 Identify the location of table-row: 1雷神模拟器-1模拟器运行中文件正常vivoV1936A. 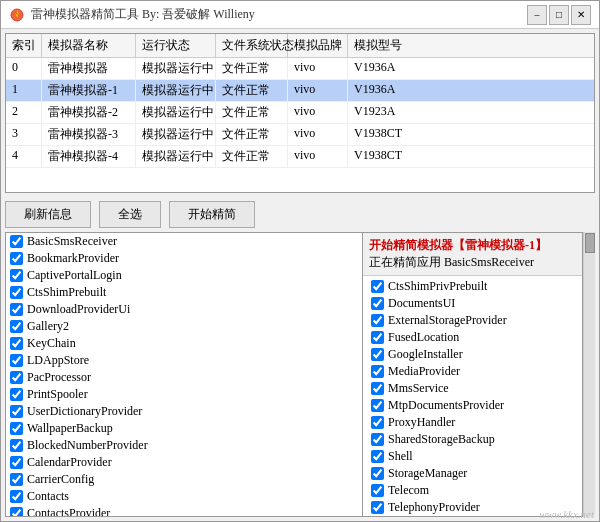
(300, 91).